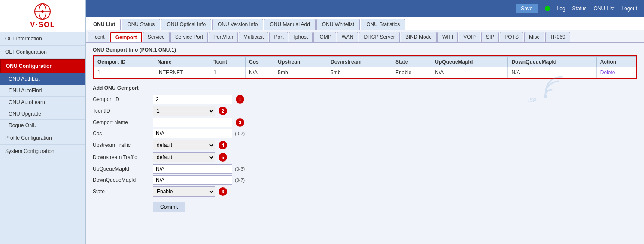  I want to click on form-row-downstream-traffic: Downstream Traffic default 5, so click(213, 157).